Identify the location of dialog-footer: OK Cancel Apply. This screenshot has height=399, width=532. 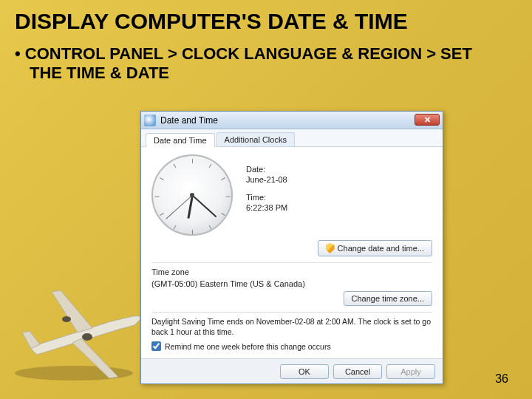
(292, 371).